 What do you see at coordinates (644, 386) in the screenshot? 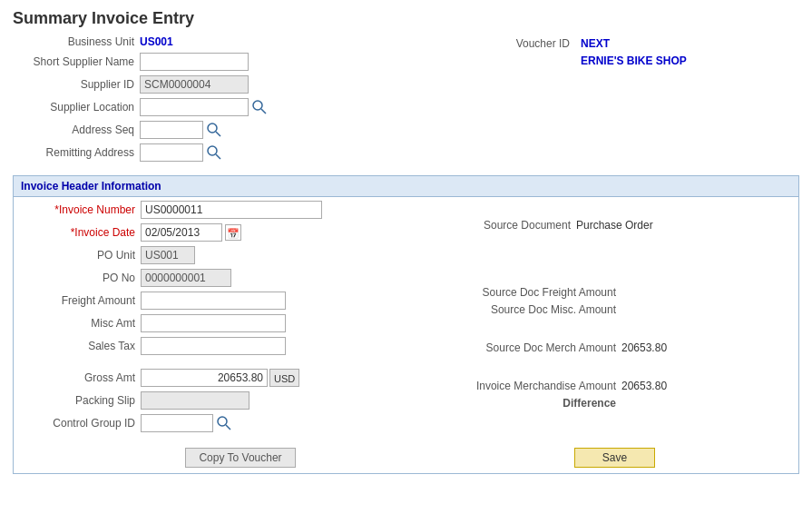
I see `invoice-merch-value: 20653.80` at bounding box center [644, 386].